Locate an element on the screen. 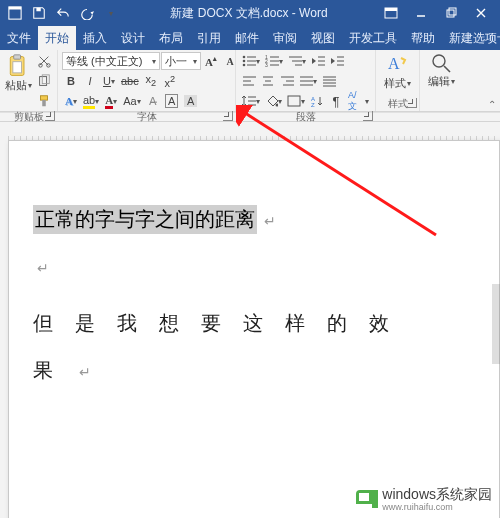 Image resolution: width=500 pixels, height=518 pixels. bullets-button: ▾ is located at coordinates (251, 61).